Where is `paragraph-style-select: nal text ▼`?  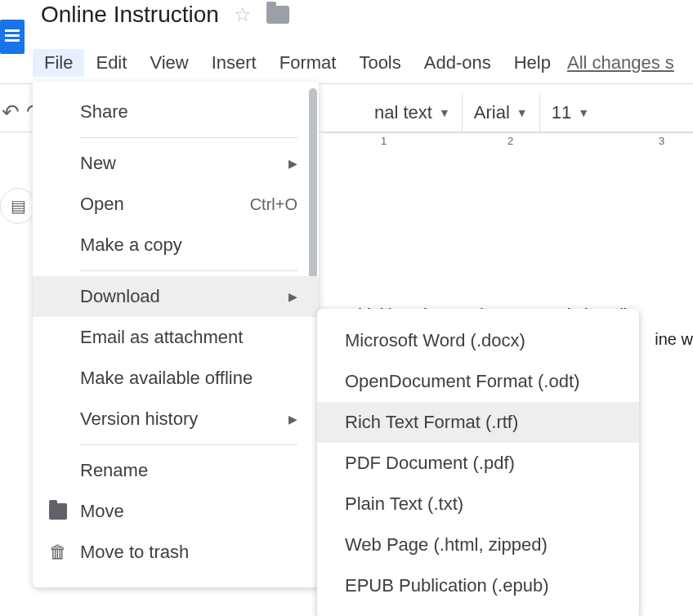
paragraph-style-select: nal text ▼ is located at coordinates (412, 113).